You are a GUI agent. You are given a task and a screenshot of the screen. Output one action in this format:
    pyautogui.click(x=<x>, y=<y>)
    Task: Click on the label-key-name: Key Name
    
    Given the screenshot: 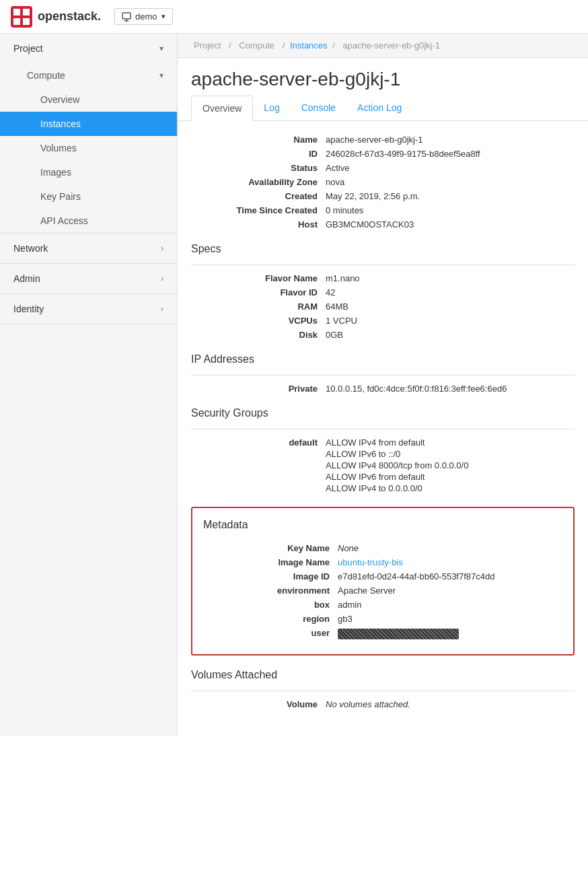 What is the action you would take?
    pyautogui.click(x=270, y=548)
    